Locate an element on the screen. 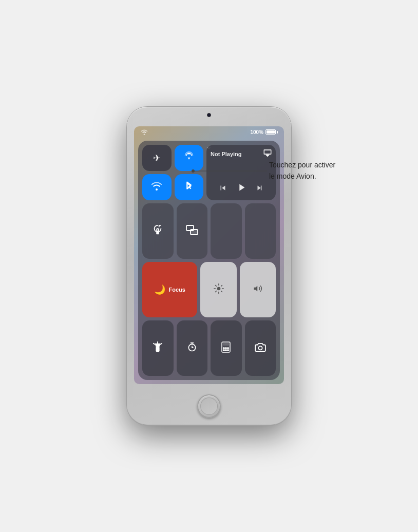 Image resolution: width=418 pixels, height=532 pixels. bluetooth-icon is located at coordinates (189, 187).